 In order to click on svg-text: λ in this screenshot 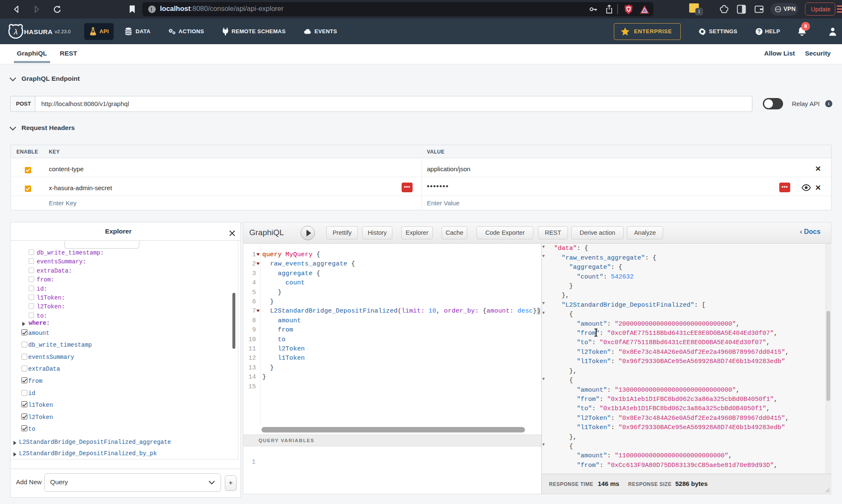, I will do `click(16, 32)`.